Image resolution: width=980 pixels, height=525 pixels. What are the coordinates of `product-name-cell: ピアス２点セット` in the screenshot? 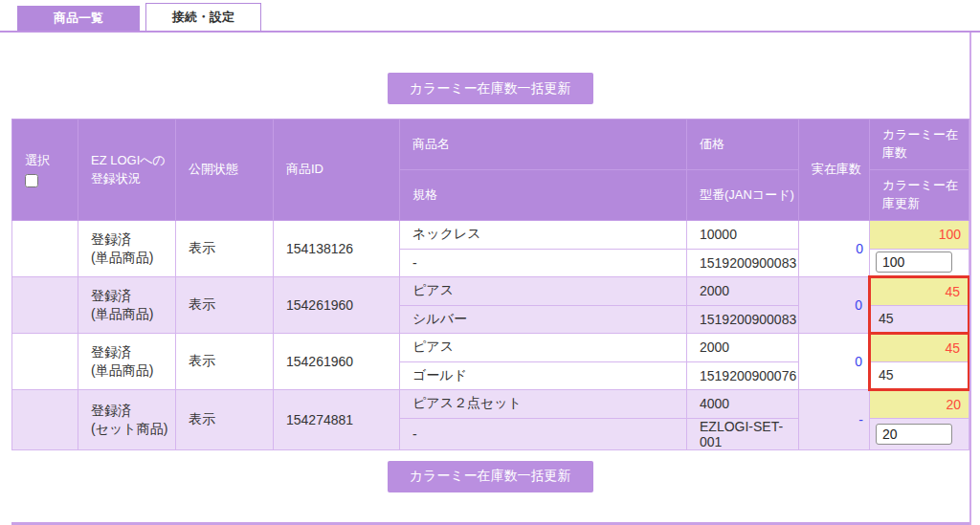 It's located at (544, 405).